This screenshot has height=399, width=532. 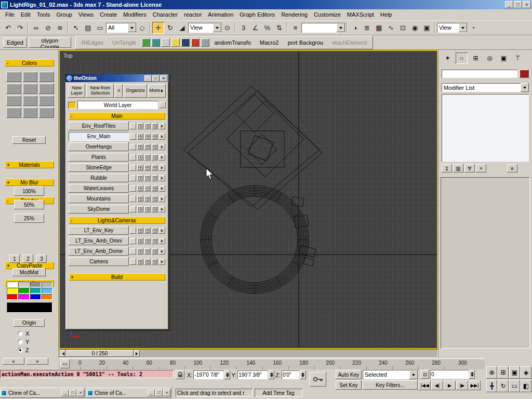 What do you see at coordinates (29, 205) in the screenshot?
I see `render-50-button: 50%` at bounding box center [29, 205].